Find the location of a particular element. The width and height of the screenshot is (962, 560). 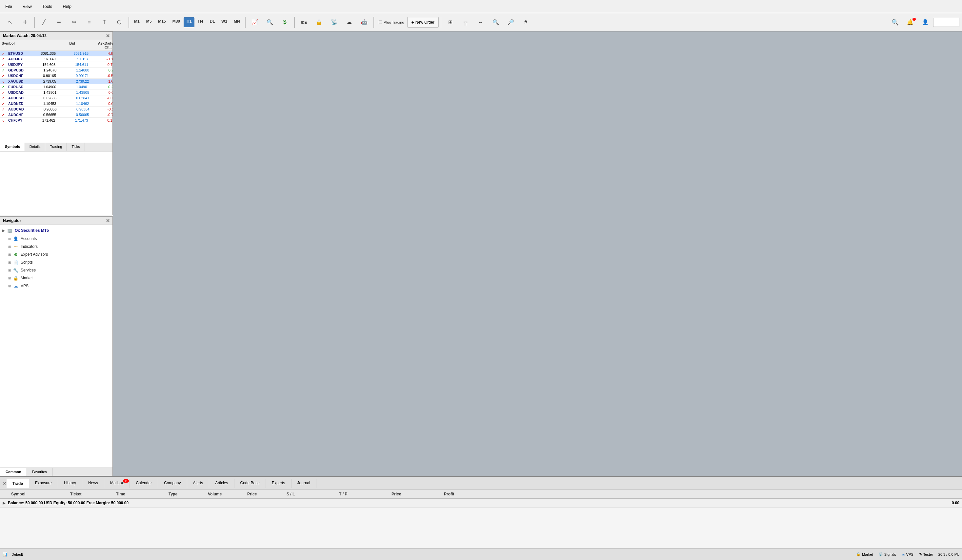

market-watch-row: ↗ USDJPY 154.608 154.611 -0.71% is located at coordinates (56, 65).